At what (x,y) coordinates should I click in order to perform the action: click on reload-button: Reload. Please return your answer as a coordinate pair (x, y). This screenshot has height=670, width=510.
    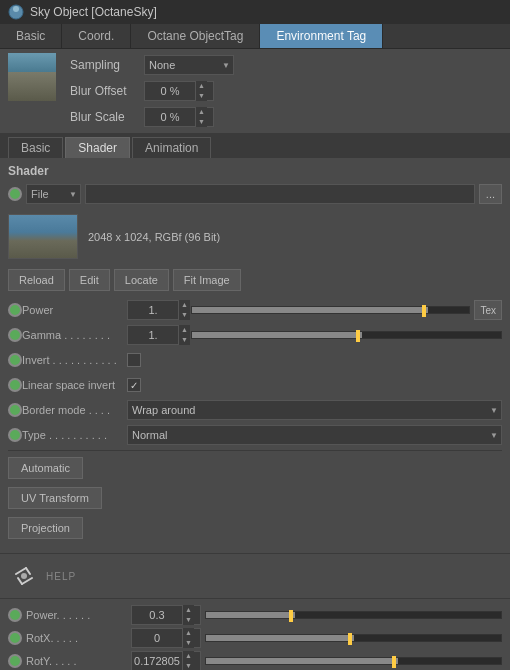
    Looking at the image, I should click on (36, 280).